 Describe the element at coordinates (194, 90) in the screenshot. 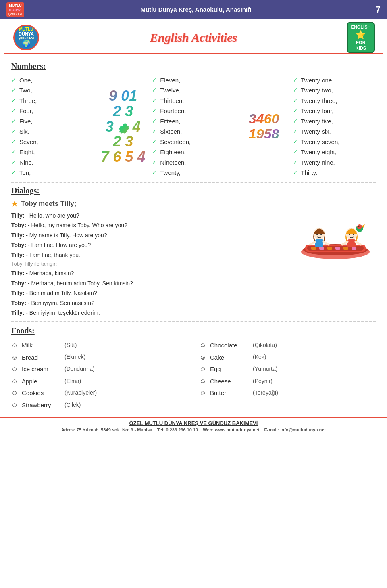

I see `number-twelve: ✓Twelve,` at that location.